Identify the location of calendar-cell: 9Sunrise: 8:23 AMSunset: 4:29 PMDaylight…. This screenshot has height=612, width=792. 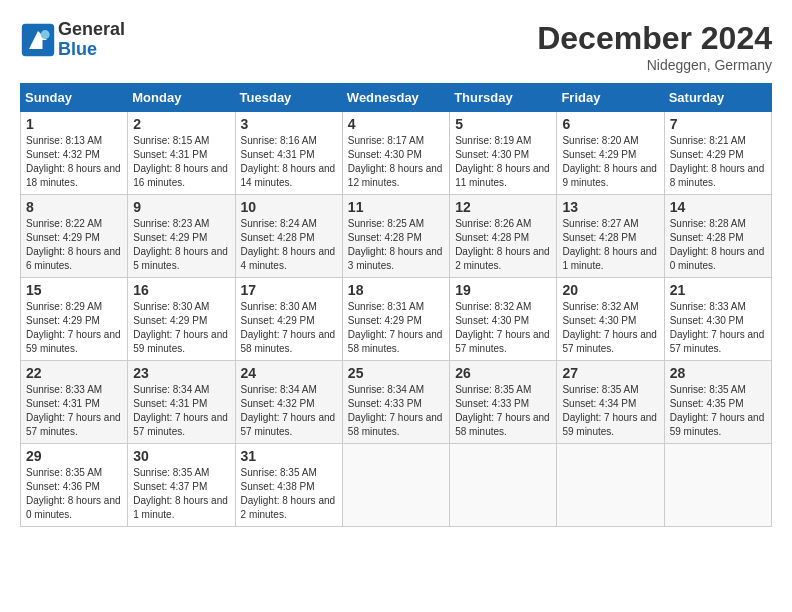
(182, 236).